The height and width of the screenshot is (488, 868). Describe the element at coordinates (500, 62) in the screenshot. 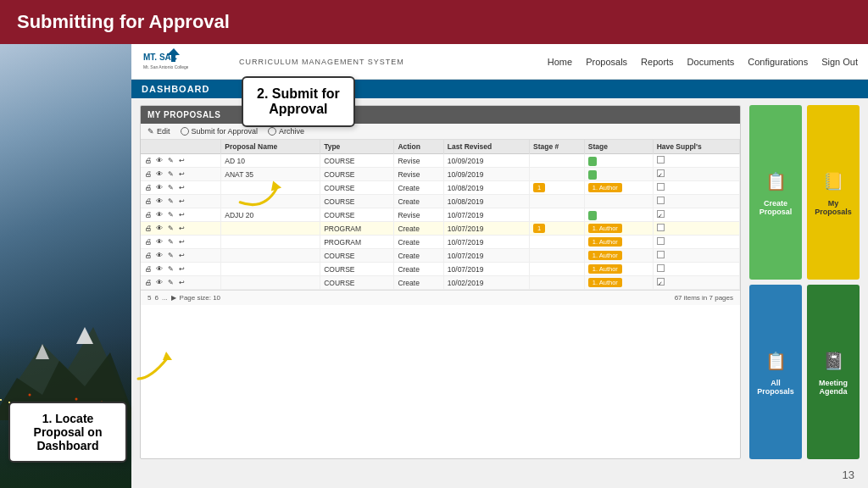

I see `cms-header: MT. SAC Mt. San Antonio College CURRICUL…` at that location.